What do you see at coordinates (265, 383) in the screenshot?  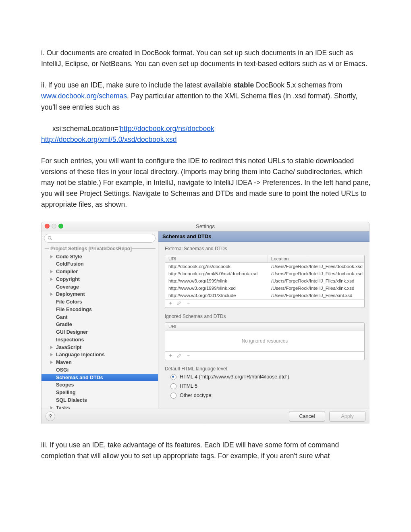 I see `html-level-fieldset: Default HTML language level HTML 4 ("htt…` at bounding box center [265, 383].